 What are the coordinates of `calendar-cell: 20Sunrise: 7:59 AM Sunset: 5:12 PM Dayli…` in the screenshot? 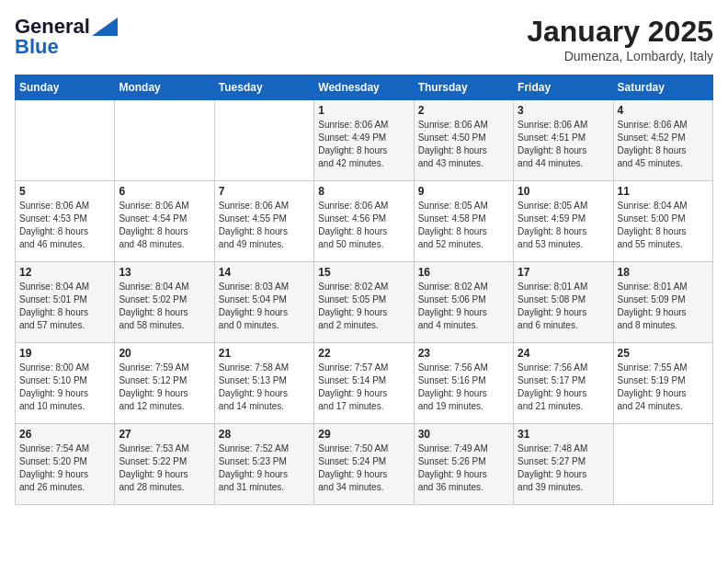 It's located at (165, 384).